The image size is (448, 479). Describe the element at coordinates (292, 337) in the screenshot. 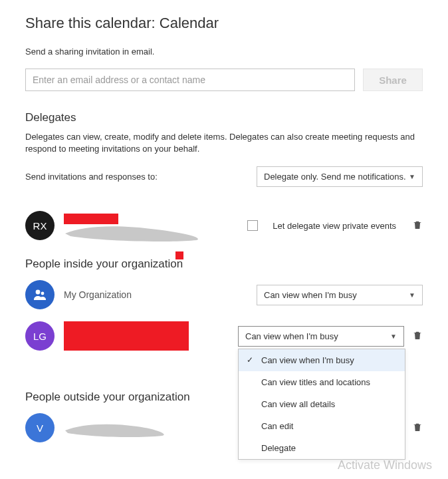

I see `person-permission-value: Can view when I'm busy` at that location.